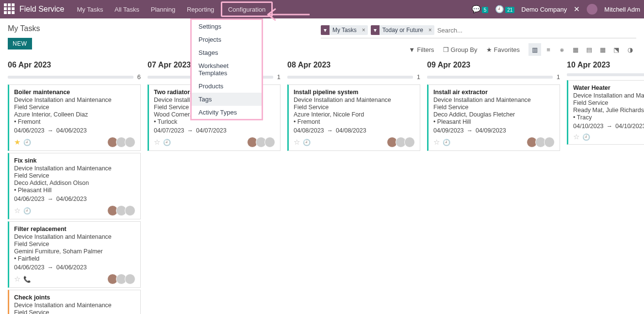  What do you see at coordinates (421, 50) in the screenshot?
I see `filters-button: ▼Filters` at bounding box center [421, 50].